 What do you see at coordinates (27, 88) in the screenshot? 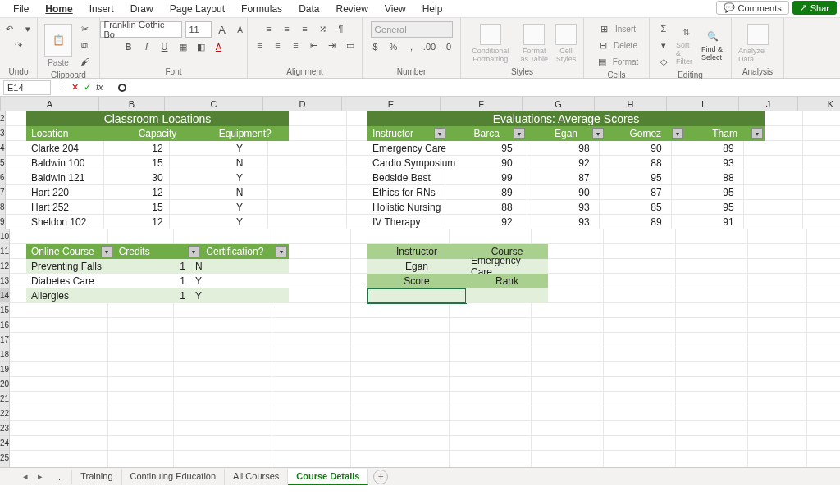
I see `name-box` at bounding box center [27, 88].